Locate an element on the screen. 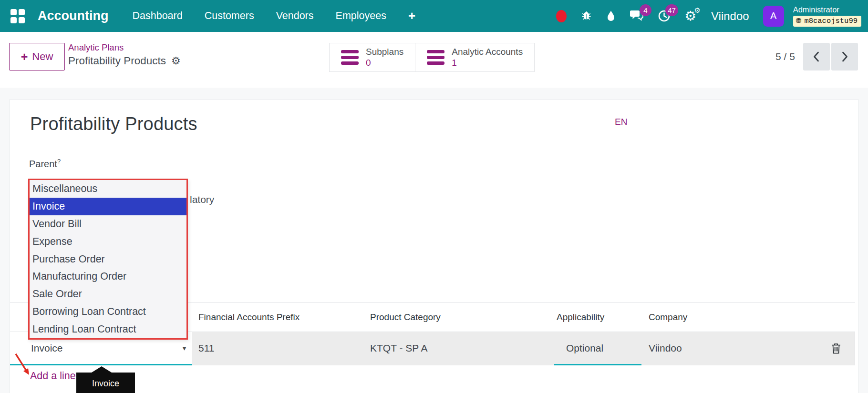  cell-category: KTQT - SP A is located at coordinates (399, 348).